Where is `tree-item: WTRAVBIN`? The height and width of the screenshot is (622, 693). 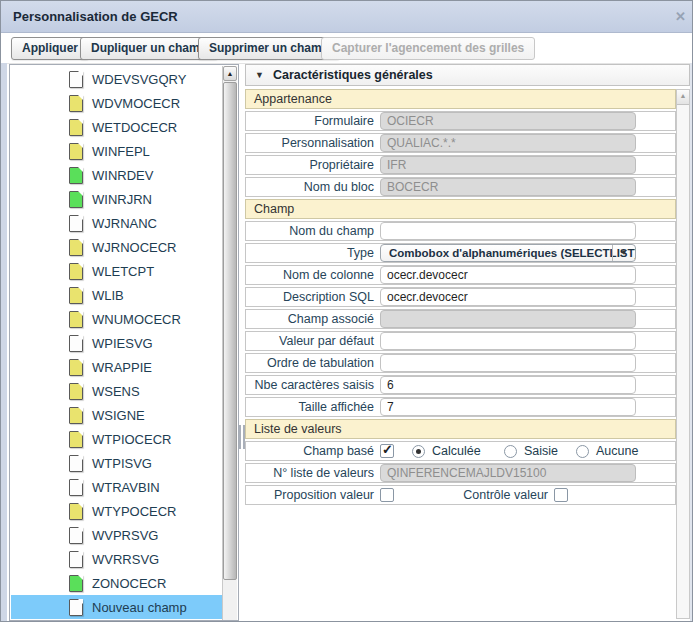 tree-item: WTRAVBIN is located at coordinates (116, 487).